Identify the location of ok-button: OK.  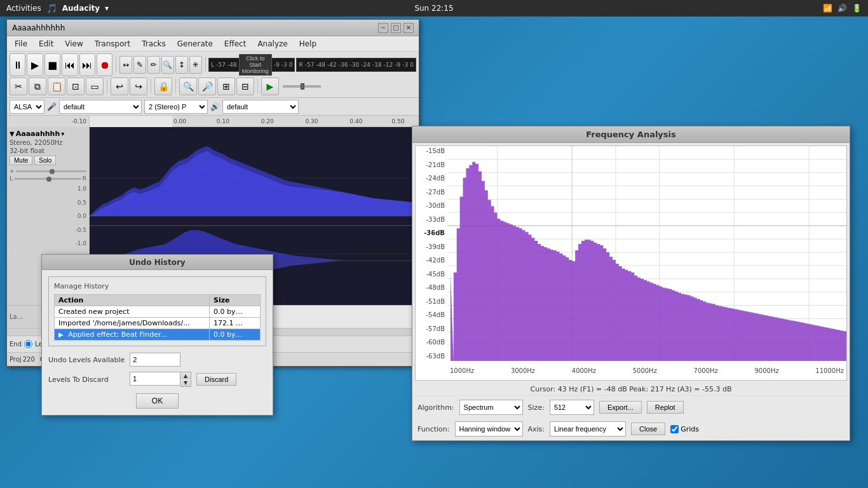
(158, 401).